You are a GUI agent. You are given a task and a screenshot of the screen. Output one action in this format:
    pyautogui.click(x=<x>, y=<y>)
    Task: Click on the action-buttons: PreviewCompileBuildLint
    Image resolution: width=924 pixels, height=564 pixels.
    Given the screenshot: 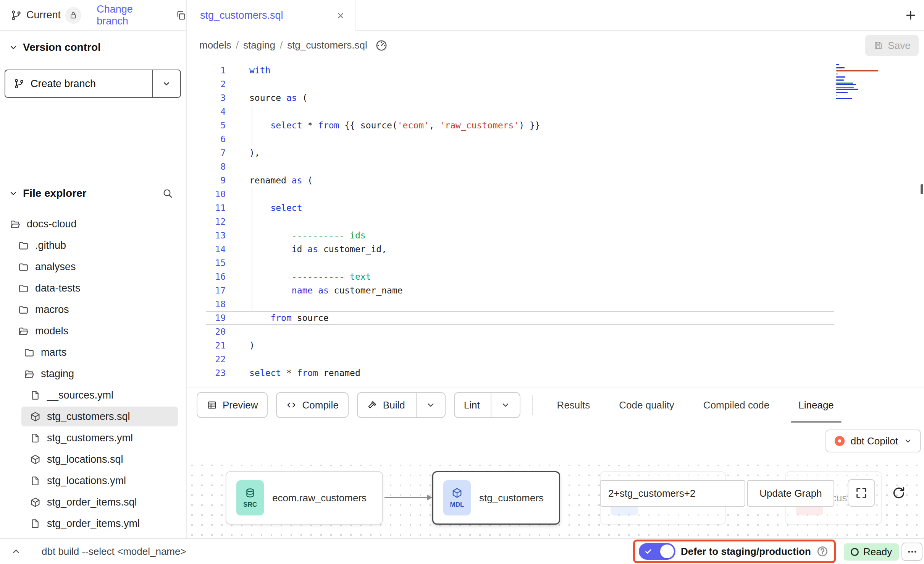 What is the action you would take?
    pyautogui.click(x=359, y=405)
    